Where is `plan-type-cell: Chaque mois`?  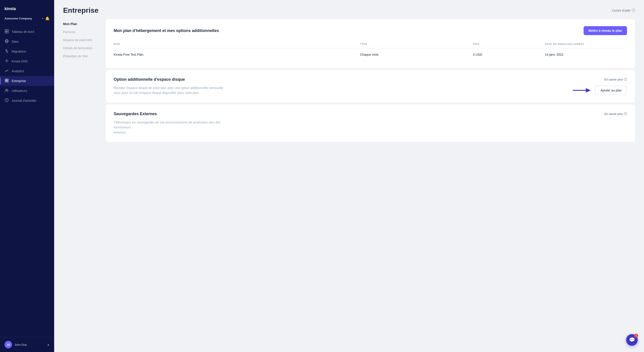 plan-type-cell: Chaque mois is located at coordinates (416, 54).